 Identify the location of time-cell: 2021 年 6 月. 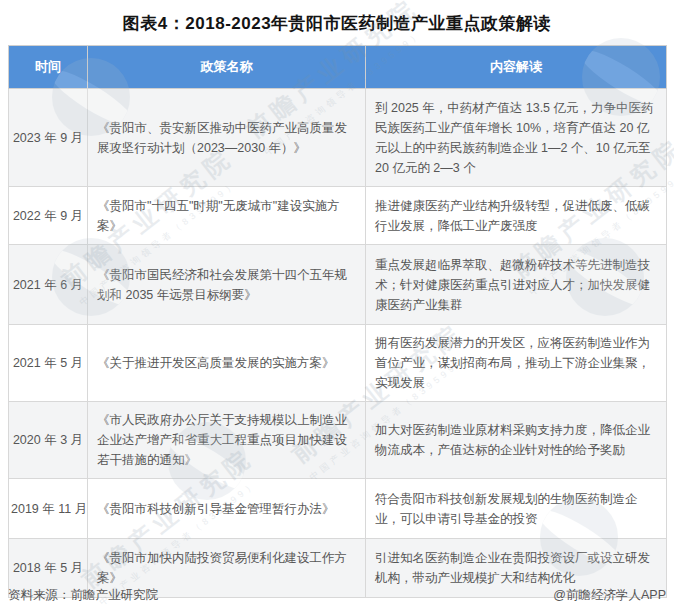
(48, 285).